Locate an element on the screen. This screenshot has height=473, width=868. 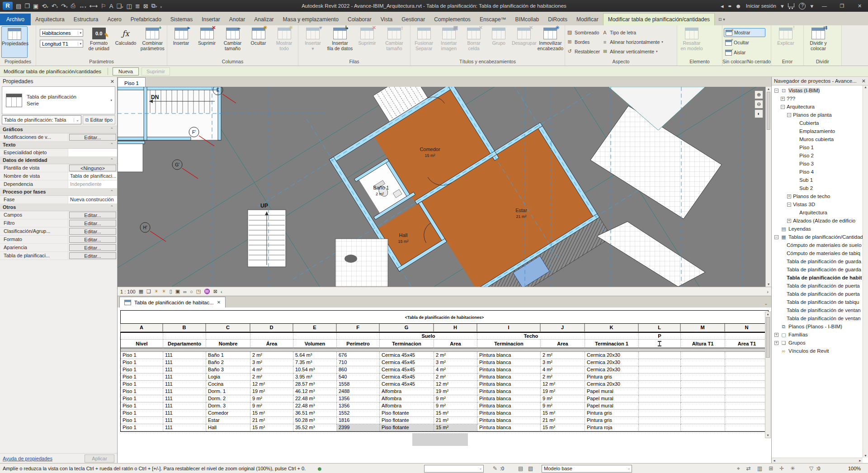
tree-item-familias: +▢Familias is located at coordinates (817, 335).